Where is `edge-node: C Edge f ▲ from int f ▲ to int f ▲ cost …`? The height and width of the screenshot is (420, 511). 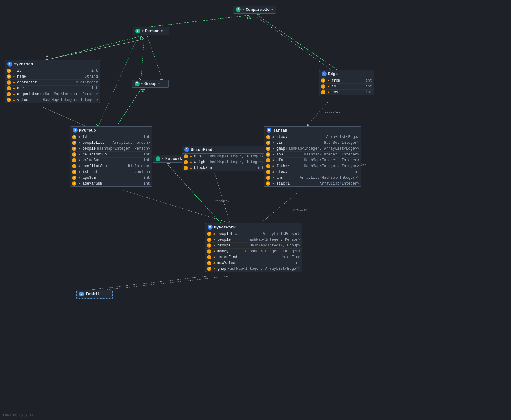
edge-node: C Edge f ▲ from int f ▲ to int f ▲ cost … is located at coordinates (347, 83).